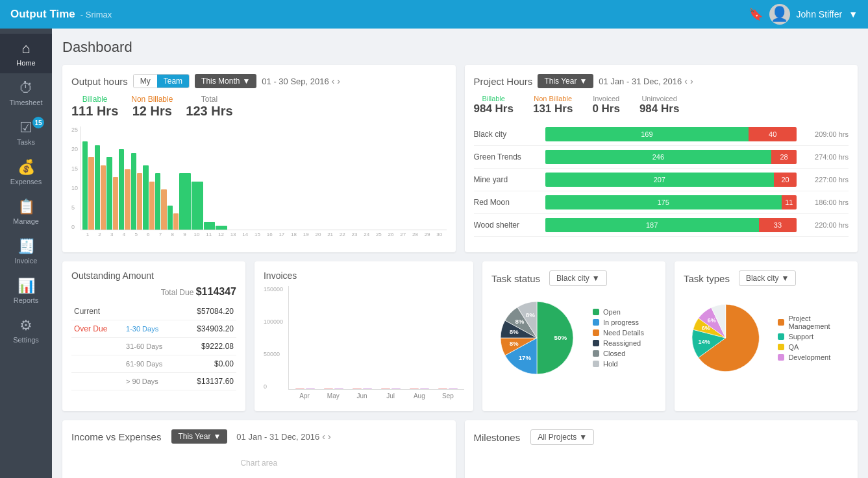 The image size is (868, 478). Describe the element at coordinates (553, 105) in the screenshot. I see `ph-nonbillable-metric: Non Billable 131 Hrs` at that location.